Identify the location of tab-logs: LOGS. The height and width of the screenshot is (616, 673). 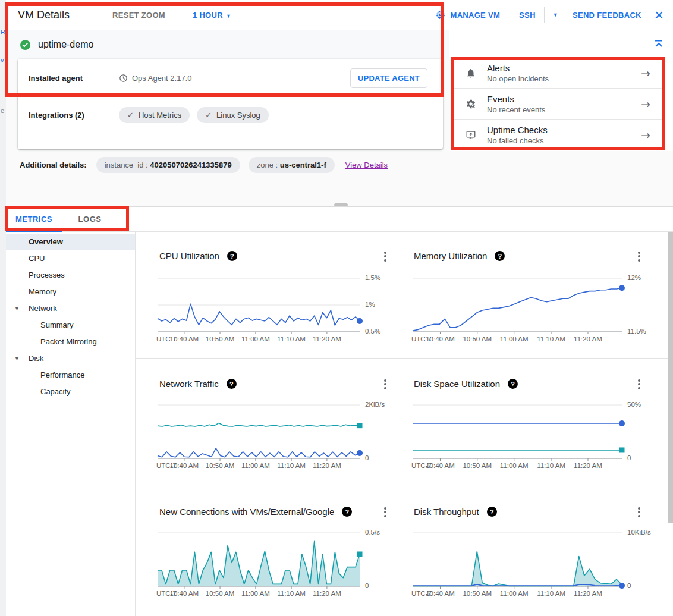
(90, 219).